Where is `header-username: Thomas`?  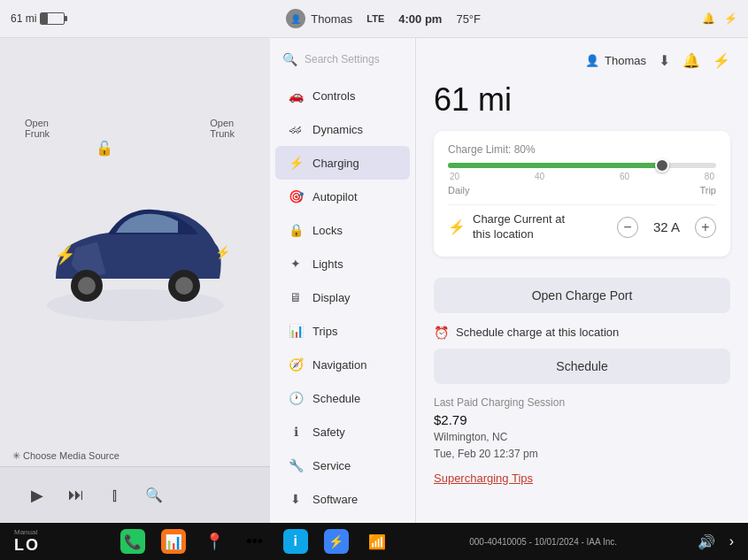
header-username: Thomas is located at coordinates (625, 60).